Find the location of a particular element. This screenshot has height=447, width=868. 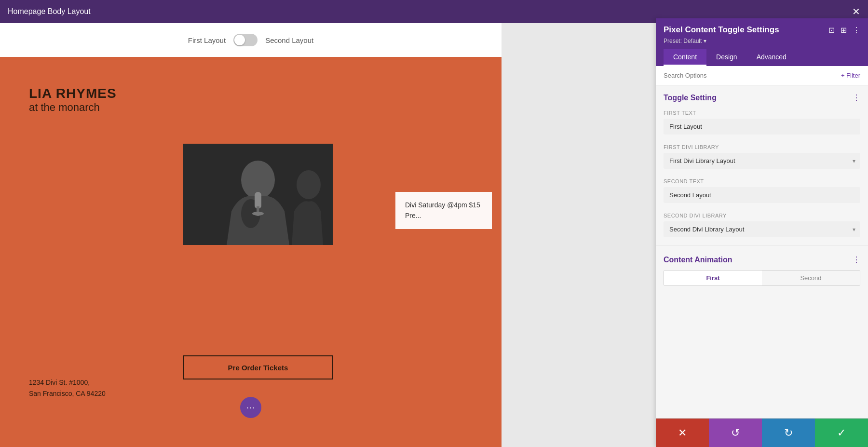

first-divi-library-label: First Divi Library is located at coordinates (762, 147).